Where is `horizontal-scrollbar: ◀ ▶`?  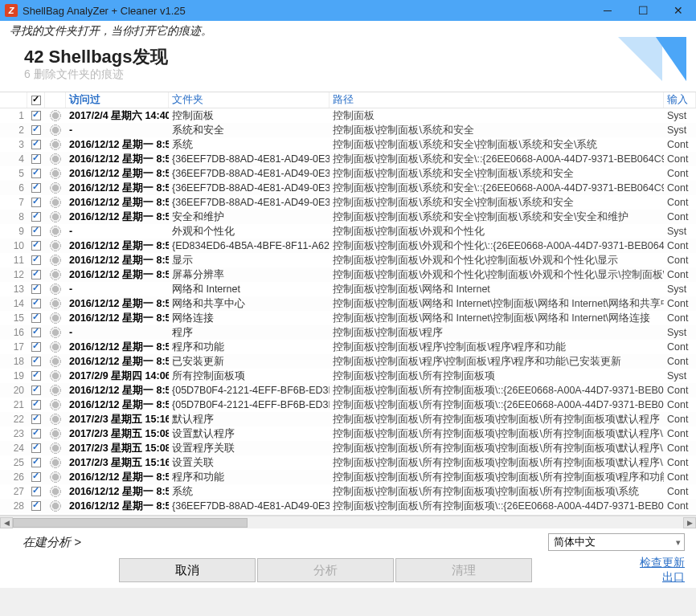 horizontal-scrollbar: ◀ ▶ is located at coordinates (348, 522).